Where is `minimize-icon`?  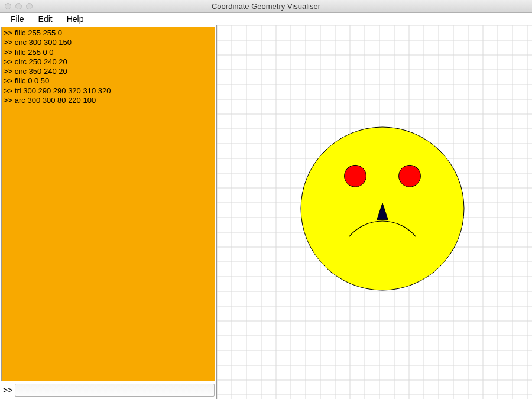
minimize-icon is located at coordinates (19, 6).